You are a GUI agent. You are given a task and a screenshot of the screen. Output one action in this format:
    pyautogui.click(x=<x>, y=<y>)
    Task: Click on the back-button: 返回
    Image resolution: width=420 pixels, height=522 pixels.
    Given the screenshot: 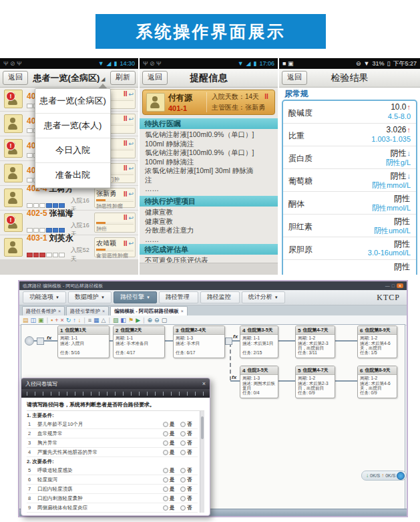 What is the action you would take?
    pyautogui.click(x=15, y=78)
    